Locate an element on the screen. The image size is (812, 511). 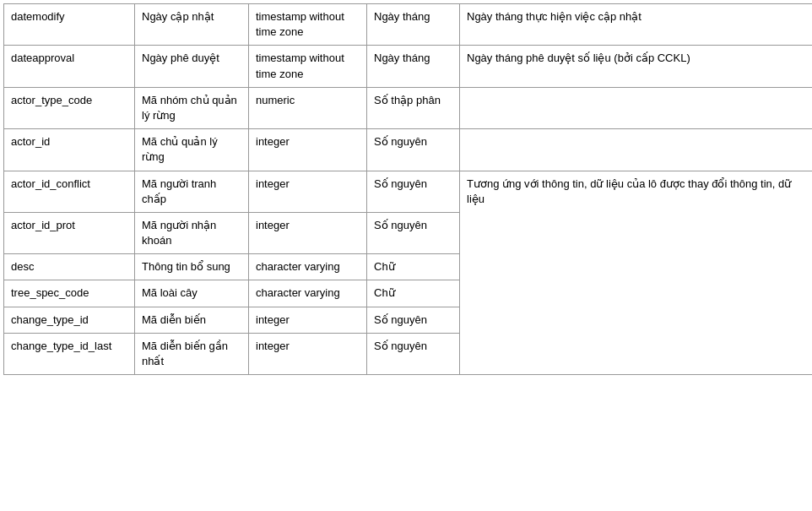
table-cell: actor_id_conflict is located at coordinates (69, 191).